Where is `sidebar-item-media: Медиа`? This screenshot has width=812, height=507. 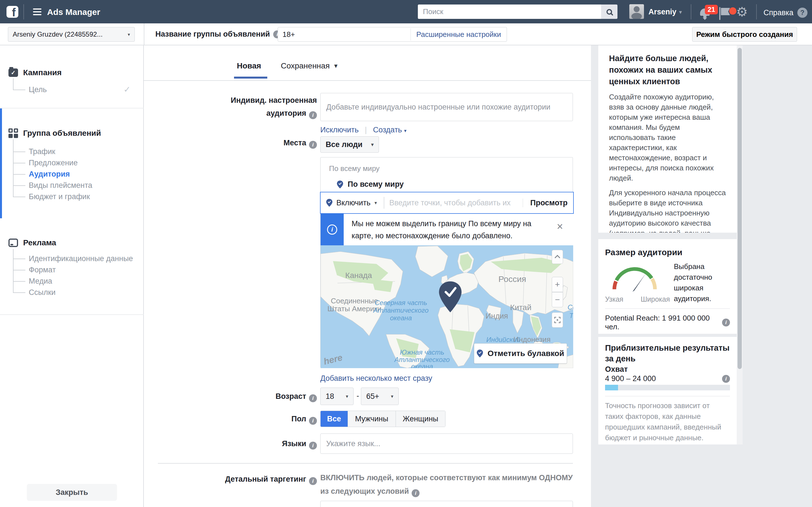 sidebar-item-media: Медиа is located at coordinates (40, 281).